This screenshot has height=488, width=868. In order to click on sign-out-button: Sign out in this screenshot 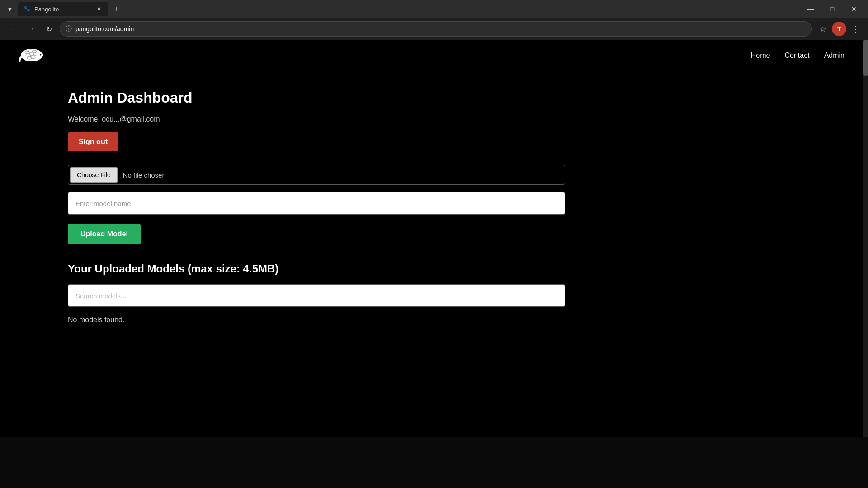, I will do `click(93, 142)`.